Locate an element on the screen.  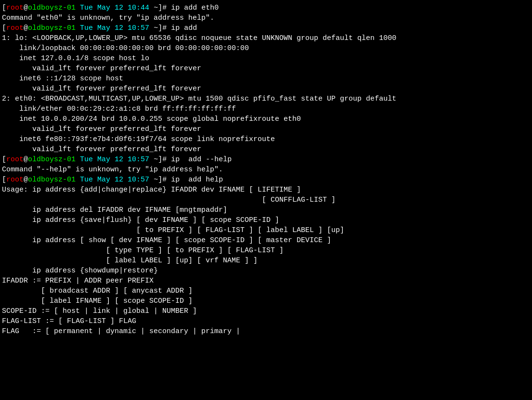
line-21: ip address del IFADDR dev IFNAME [mngtmp… is located at coordinates (266, 210).